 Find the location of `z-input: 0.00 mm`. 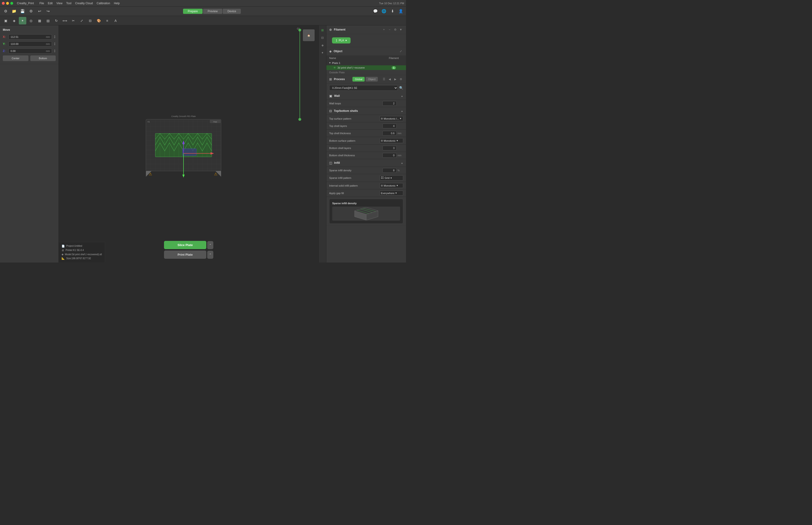

z-input: 0.00 mm is located at coordinates (30, 51).